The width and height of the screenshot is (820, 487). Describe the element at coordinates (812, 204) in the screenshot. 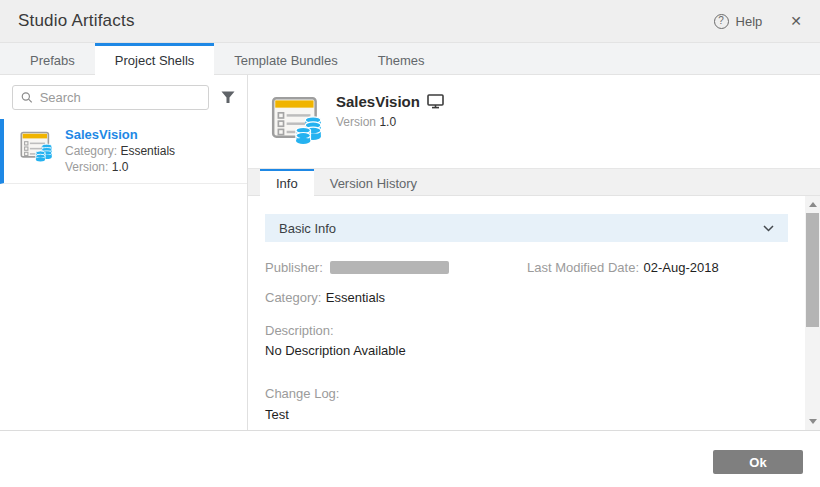

I see `scroll-up-arrow` at that location.